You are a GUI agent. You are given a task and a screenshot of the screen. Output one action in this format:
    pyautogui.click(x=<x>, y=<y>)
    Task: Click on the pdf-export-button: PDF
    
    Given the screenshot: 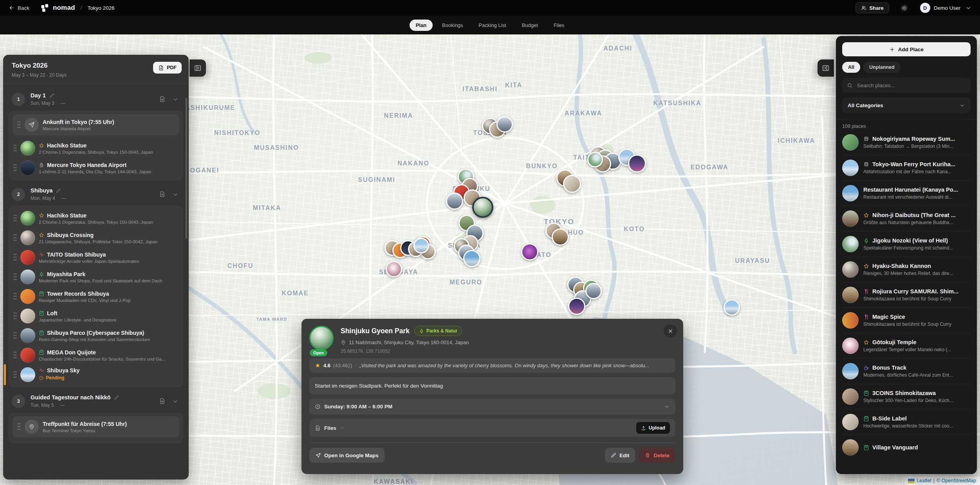 What is the action you would take?
    pyautogui.click(x=168, y=68)
    